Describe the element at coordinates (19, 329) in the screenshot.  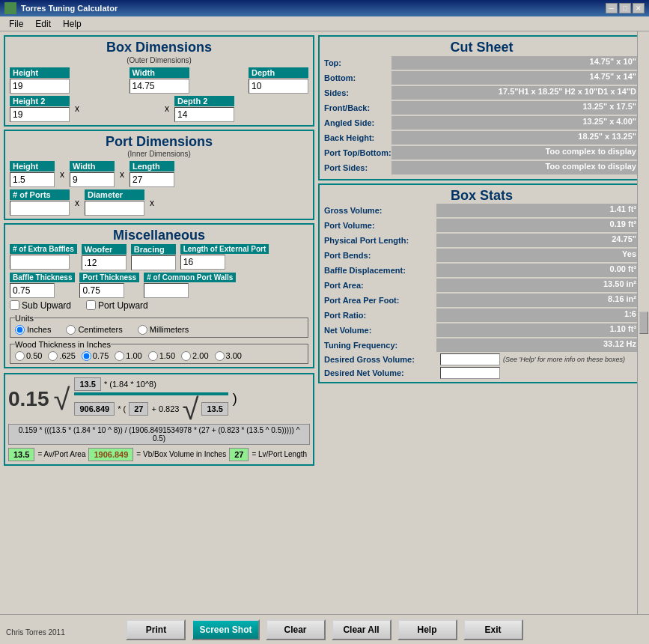
I see `units-inches-radio` at that location.